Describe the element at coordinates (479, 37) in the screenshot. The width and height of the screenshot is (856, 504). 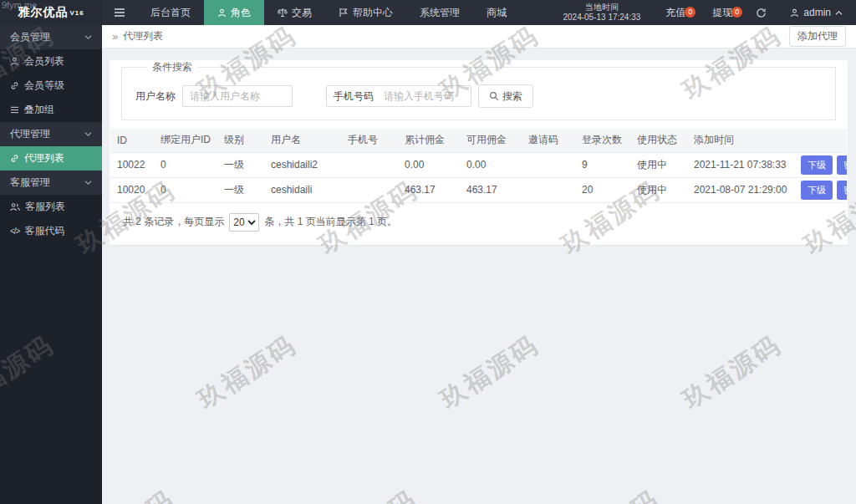
I see `breadcrumb: » 代理列表 添加代理` at that location.